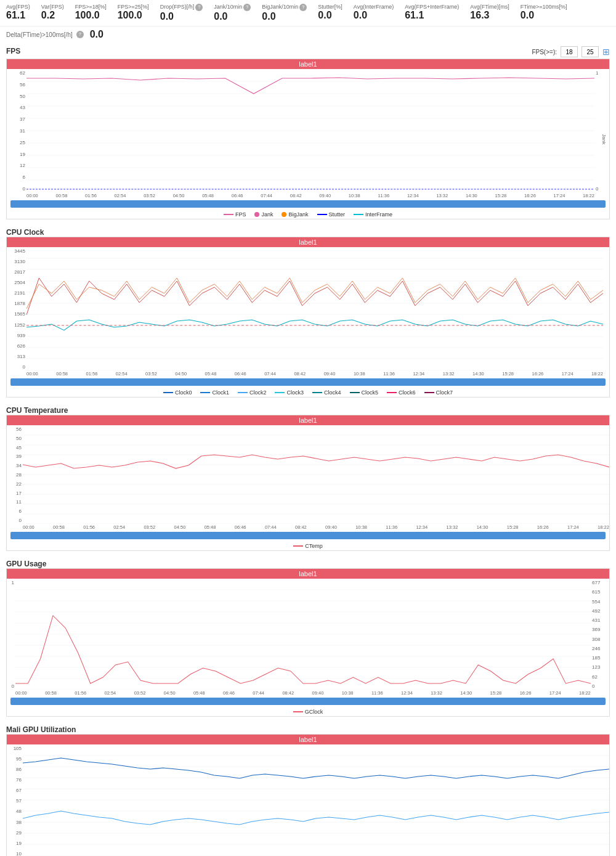  I want to click on fps-chart-svg, so click(310, 131).